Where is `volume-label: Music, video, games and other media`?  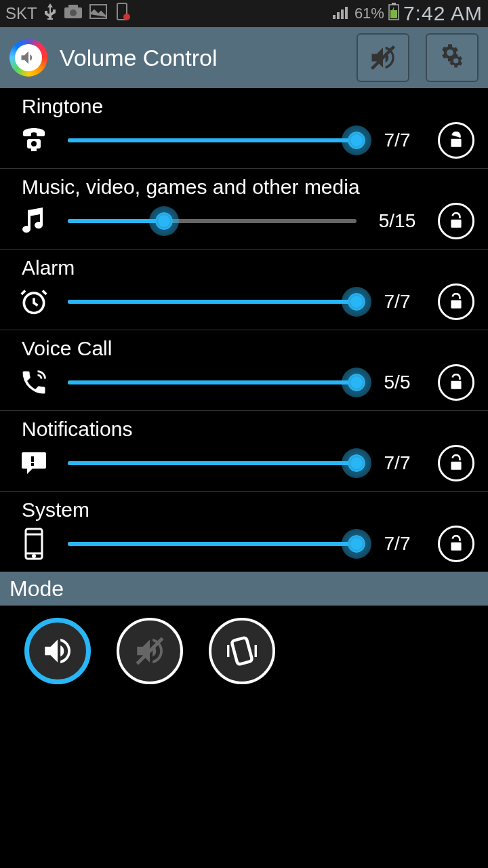 volume-label: Music, video, games and other media is located at coordinates (244, 187).